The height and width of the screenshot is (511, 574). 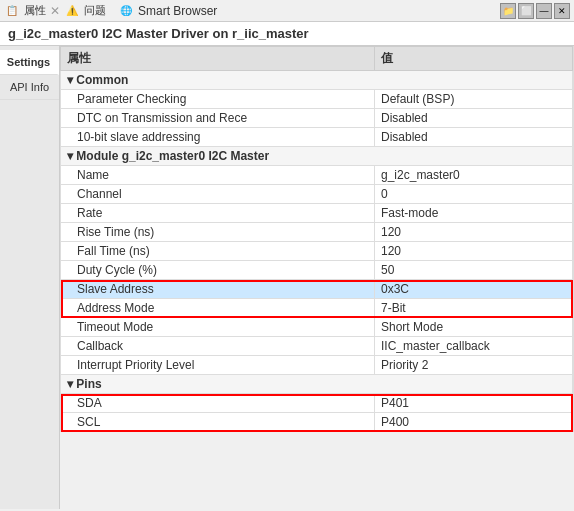 What do you see at coordinates (218, 232) in the screenshot?
I see `property-label: Rise Time (ns)` at bounding box center [218, 232].